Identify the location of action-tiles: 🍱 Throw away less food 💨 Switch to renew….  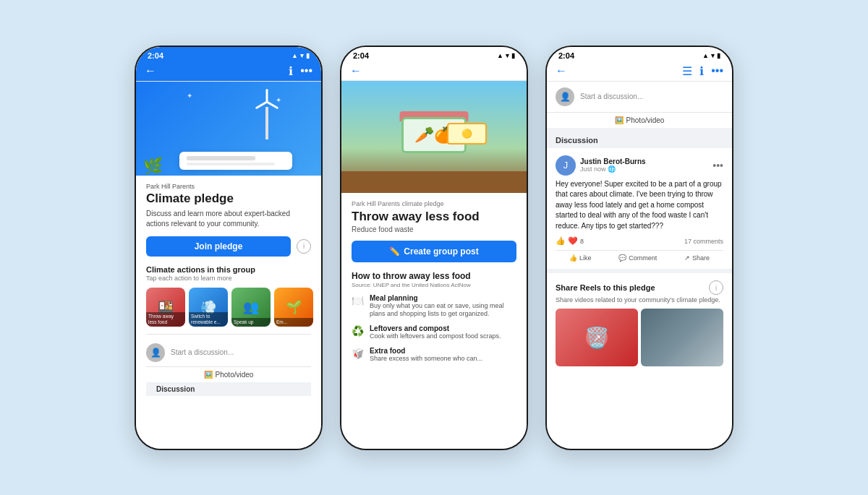
(229, 307).